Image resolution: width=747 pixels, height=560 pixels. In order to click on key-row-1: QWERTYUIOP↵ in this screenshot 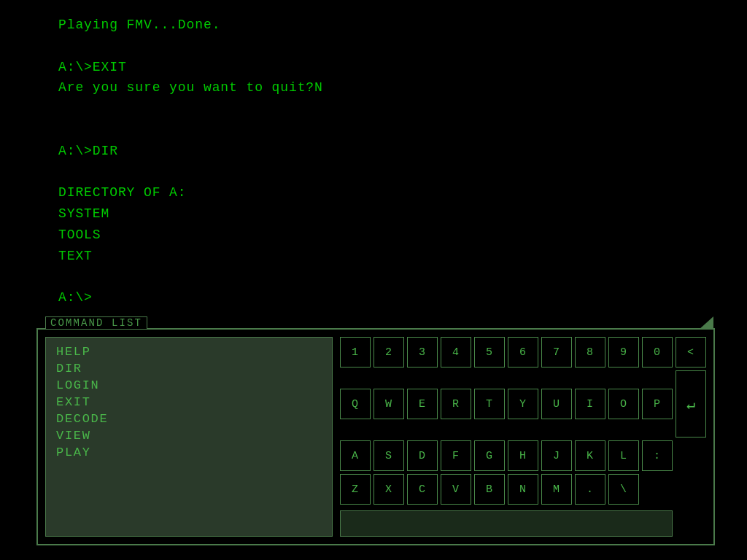, I will do `click(523, 404)`.